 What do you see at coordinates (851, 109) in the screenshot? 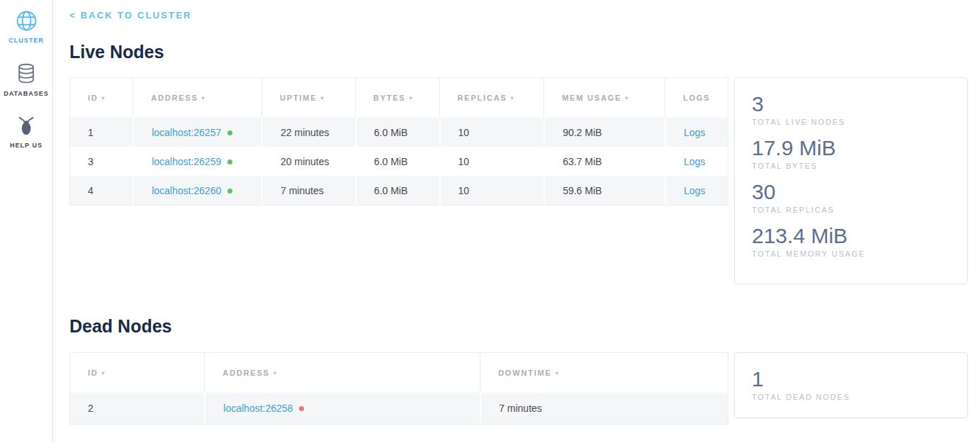
I see `stat-total-live-nodes: 3 TOTAL LIVE NODES` at bounding box center [851, 109].